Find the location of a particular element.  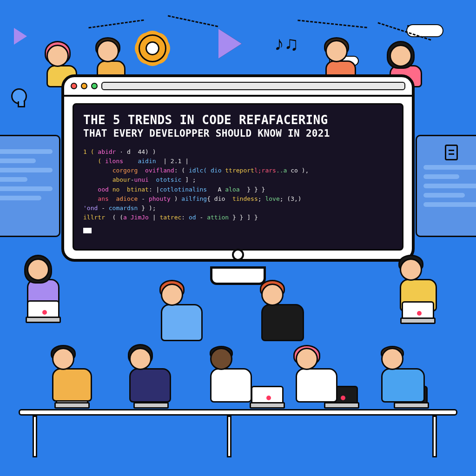

side-panel-left is located at coordinates (30, 186).